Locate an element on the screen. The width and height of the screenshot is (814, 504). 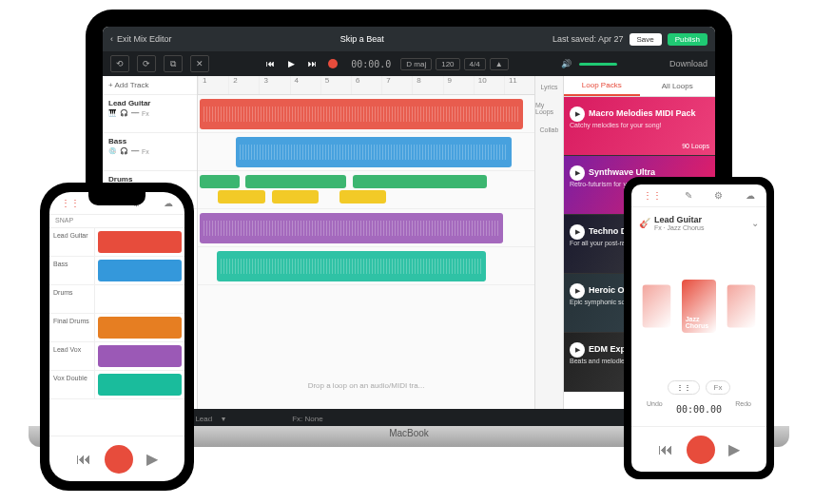
download-link: Download is located at coordinates (688, 64).